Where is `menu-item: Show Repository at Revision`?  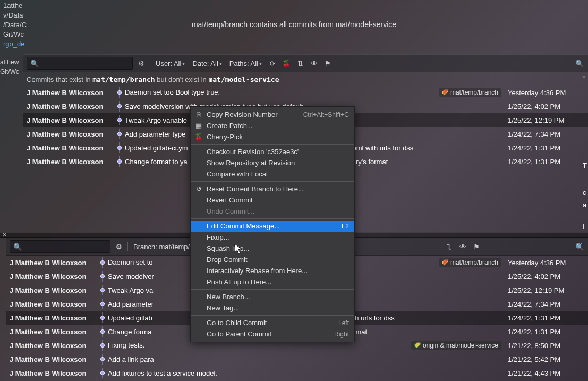
menu-item: Show Repository at Revision is located at coordinates (272, 163).